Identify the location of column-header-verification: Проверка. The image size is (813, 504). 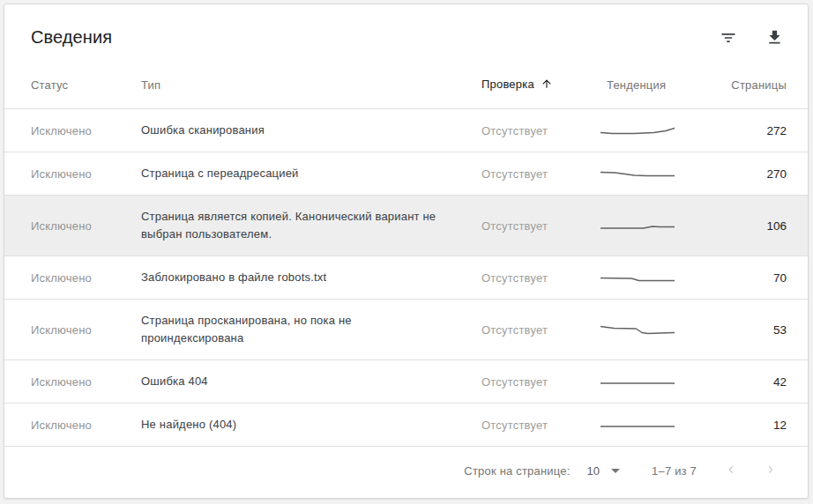
(544, 85).